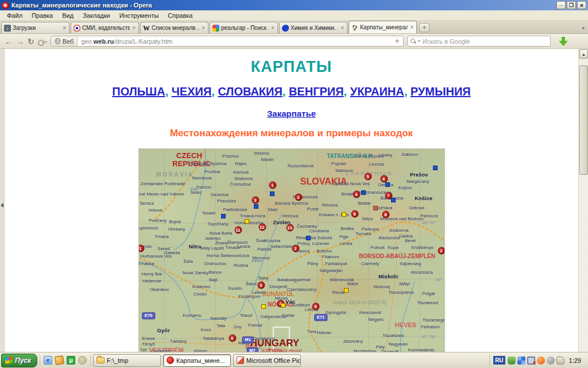  Describe the element at coordinates (431, 327) in the screenshot. I see `map-city-label: Félhalom` at that location.